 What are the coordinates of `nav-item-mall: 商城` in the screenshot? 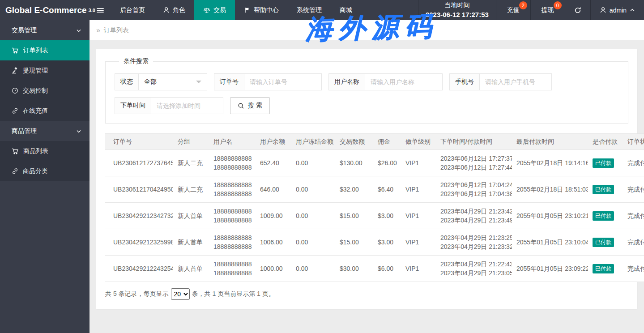 It's located at (346, 10).